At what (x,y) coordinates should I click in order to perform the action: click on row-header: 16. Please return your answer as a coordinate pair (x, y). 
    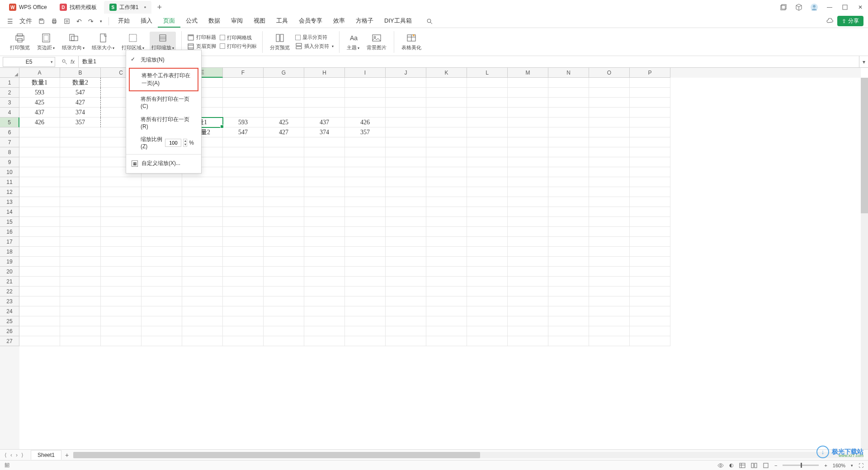
    Looking at the image, I should click on (10, 232).